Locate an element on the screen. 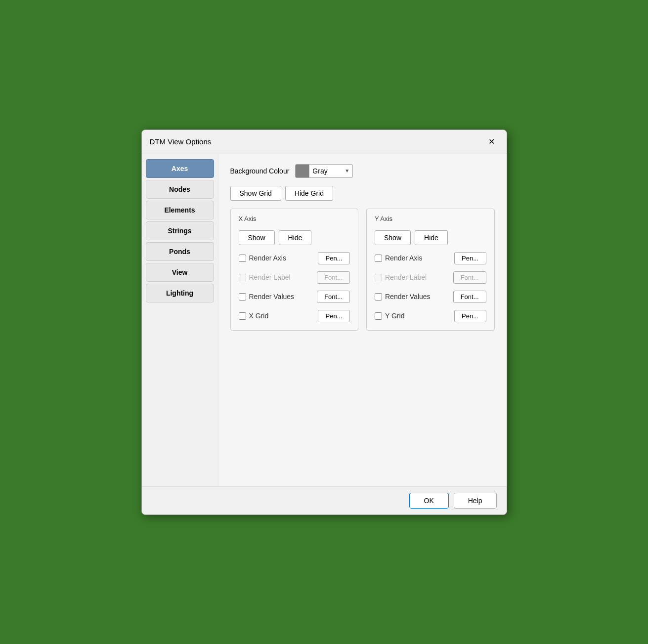 The height and width of the screenshot is (644, 648). y-axis-panel: Y Axis Show Hide Render Axis Pen... is located at coordinates (431, 270).